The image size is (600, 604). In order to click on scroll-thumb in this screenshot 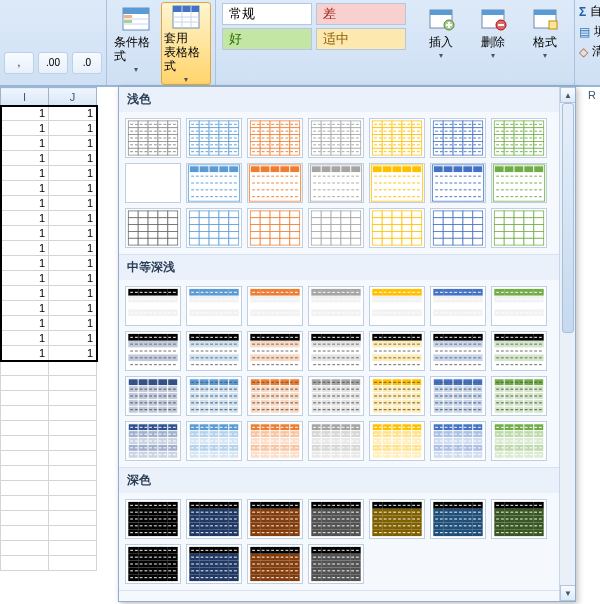, I will do `click(568, 218)`.